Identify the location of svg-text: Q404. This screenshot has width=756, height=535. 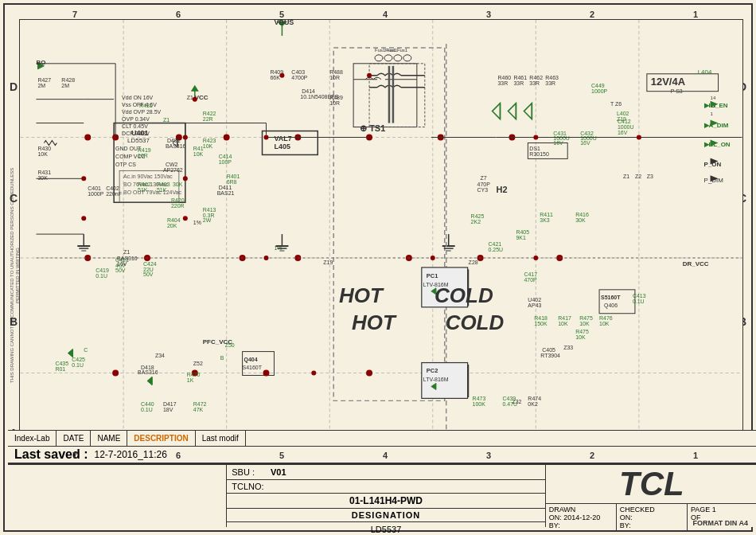
(251, 360).